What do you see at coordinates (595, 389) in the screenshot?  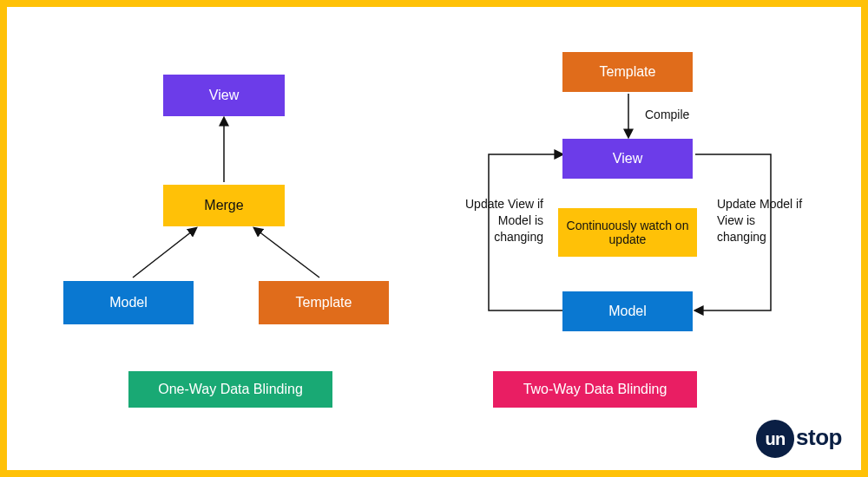 I see `twoway-title-label: Two-Way Data Blinding` at bounding box center [595, 389].